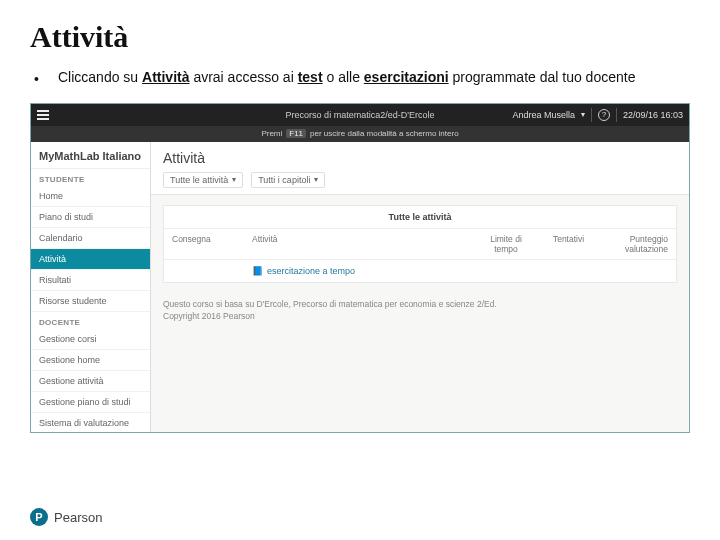  Describe the element at coordinates (258, 271) in the screenshot. I see `book-icon: 📘` at that location.